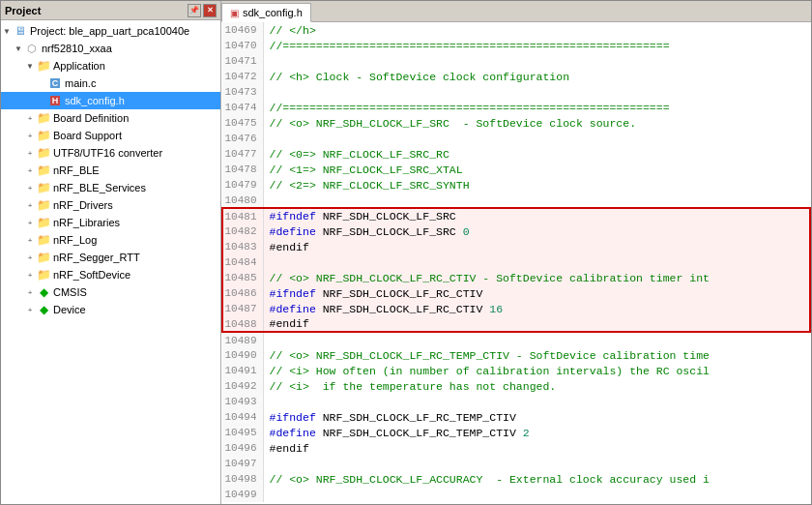 The image size is (812, 505). What do you see at coordinates (210, 11) in the screenshot?
I see `panel-close-button: ✕` at bounding box center [210, 11].